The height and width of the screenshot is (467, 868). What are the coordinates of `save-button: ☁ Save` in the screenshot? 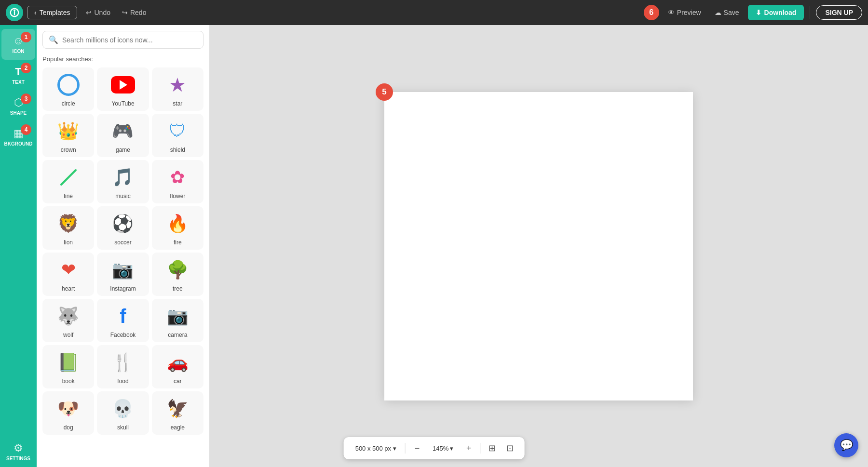 It's located at (727, 13).